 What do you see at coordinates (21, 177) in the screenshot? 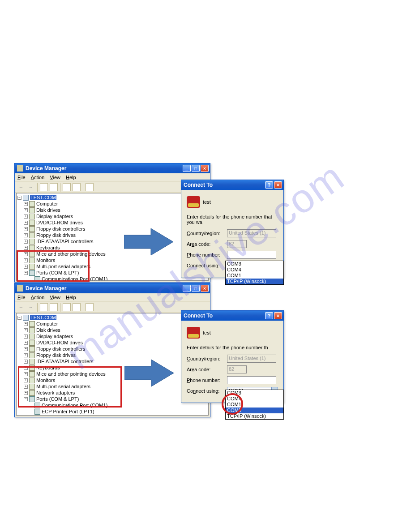
I see `menu-file: FFileile` at bounding box center [21, 177].